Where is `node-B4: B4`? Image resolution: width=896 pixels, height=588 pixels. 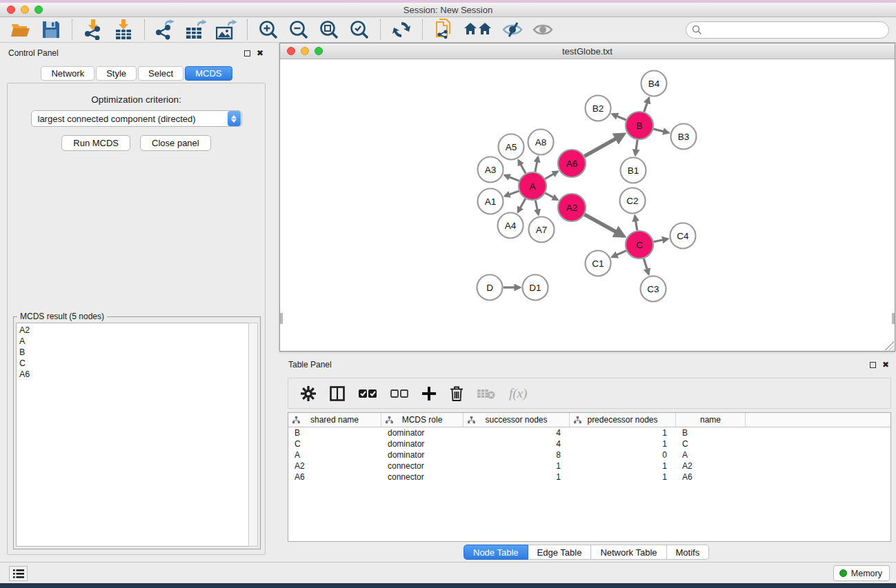
node-B4: B4 is located at coordinates (654, 84).